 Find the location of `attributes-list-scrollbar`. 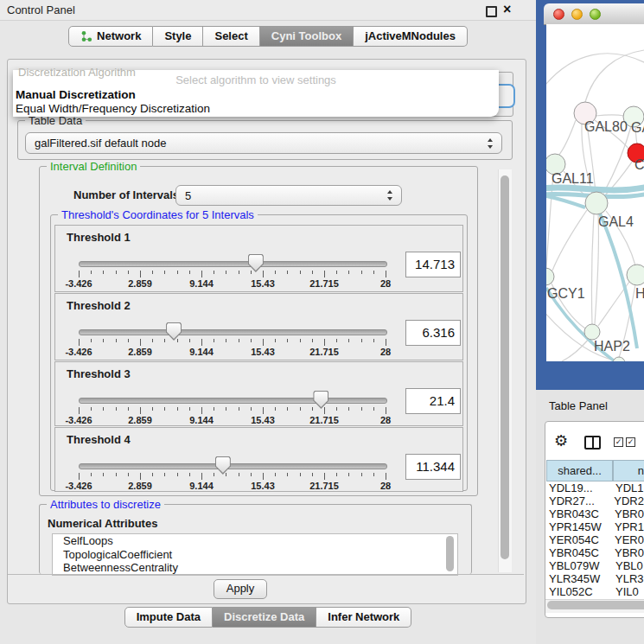

attributes-list-scrollbar is located at coordinates (450, 553).